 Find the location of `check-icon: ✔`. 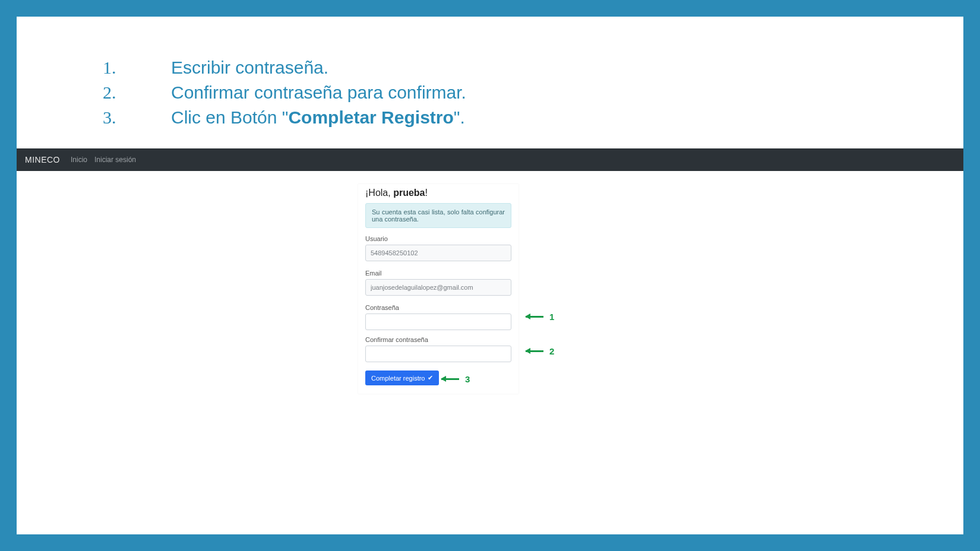

check-icon: ✔ is located at coordinates (430, 378).